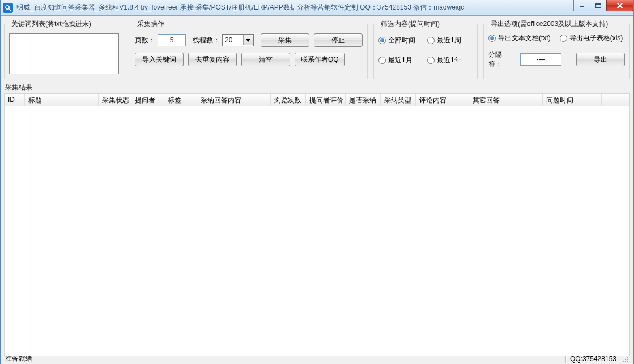 Image resolution: width=634 pixels, height=364 pixels. Describe the element at coordinates (449, 41) in the screenshot. I see `filter-radio-1w-label: 最近1周` at that location.